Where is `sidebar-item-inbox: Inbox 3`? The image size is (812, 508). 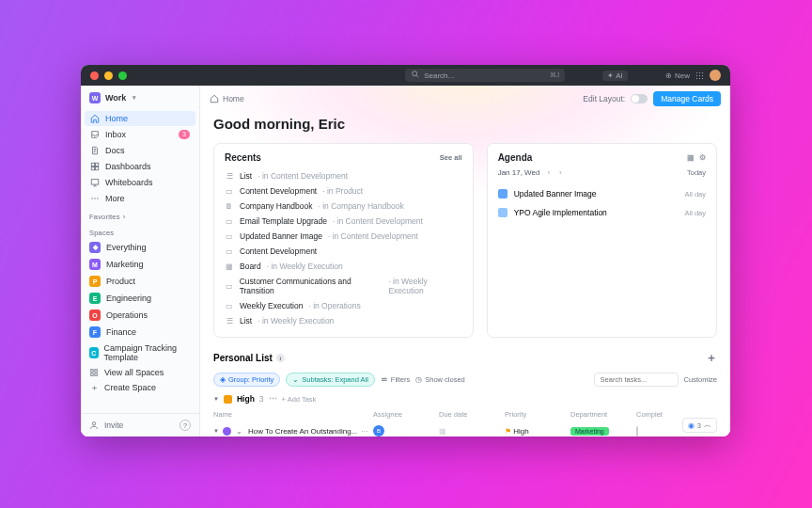 sidebar-item-inbox: Inbox 3 is located at coordinates (140, 135).